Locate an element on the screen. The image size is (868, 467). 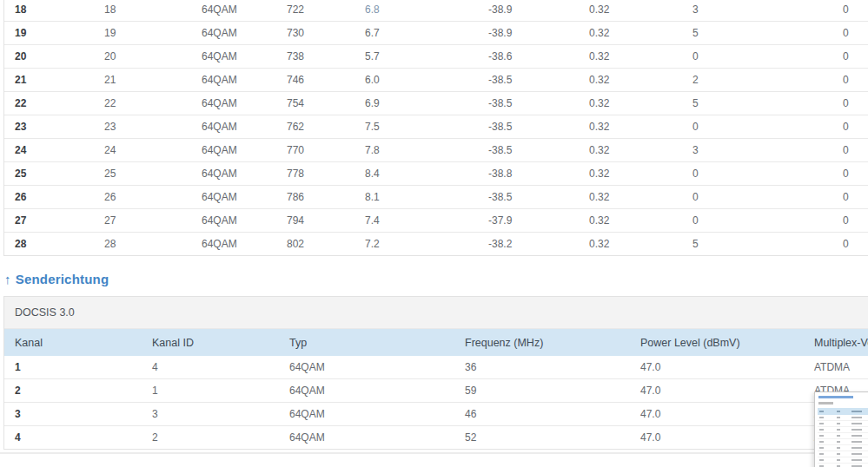
table-row: 232364QAM7627.5-38.50.3200 is located at coordinates (436, 127).